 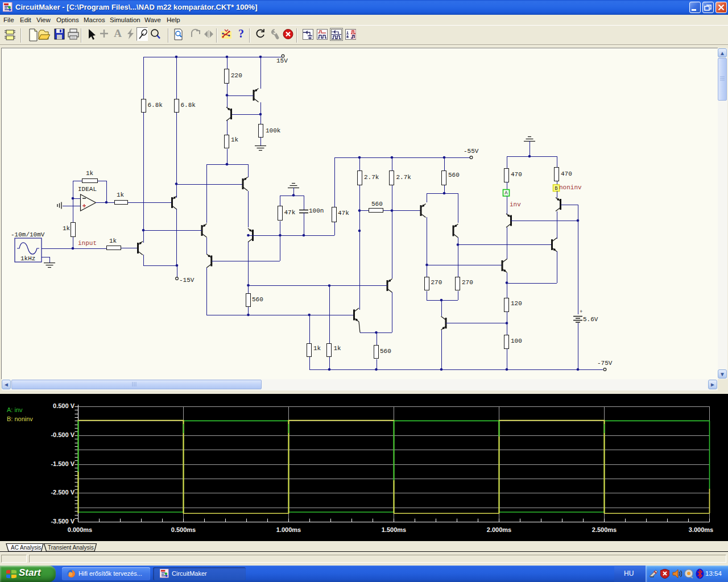 I want to click on svg-text: AC Analysis, so click(x=26, y=548).